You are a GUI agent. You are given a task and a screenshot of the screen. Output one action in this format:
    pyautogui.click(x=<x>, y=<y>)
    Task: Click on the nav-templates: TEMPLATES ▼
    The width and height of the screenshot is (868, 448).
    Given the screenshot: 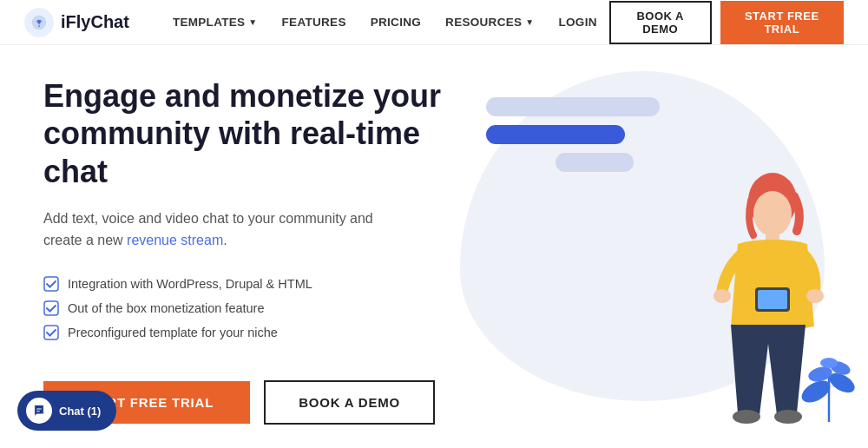 What is the action you would take?
    pyautogui.click(x=215, y=23)
    